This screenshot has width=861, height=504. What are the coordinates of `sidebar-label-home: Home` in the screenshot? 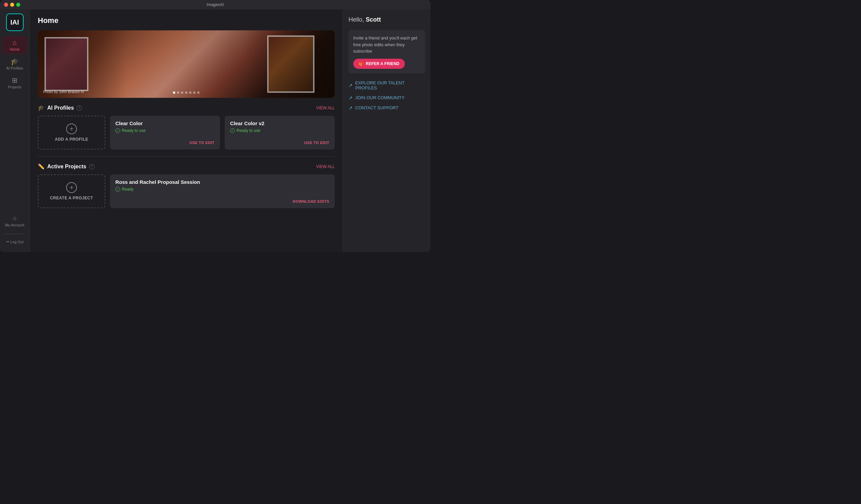 It's located at (15, 49).